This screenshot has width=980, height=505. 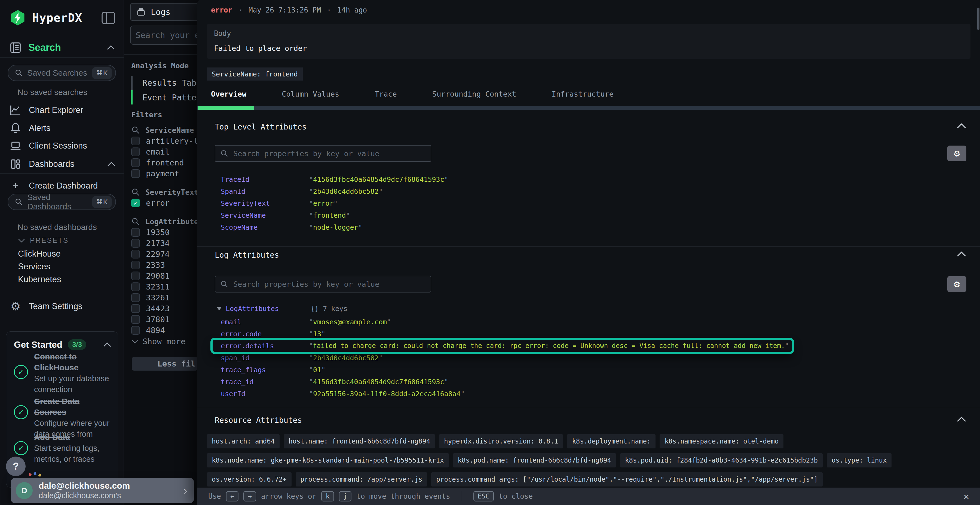 I want to click on user-account-chip: D dale@clickhouse.com dale@clickhouse.co…, so click(x=102, y=491).